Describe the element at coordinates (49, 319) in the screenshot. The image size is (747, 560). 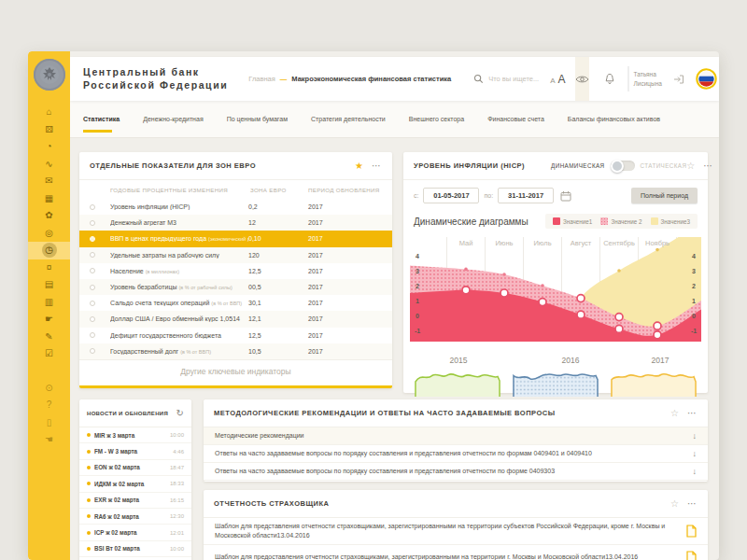
I see `sidebar-item: ☛` at that location.